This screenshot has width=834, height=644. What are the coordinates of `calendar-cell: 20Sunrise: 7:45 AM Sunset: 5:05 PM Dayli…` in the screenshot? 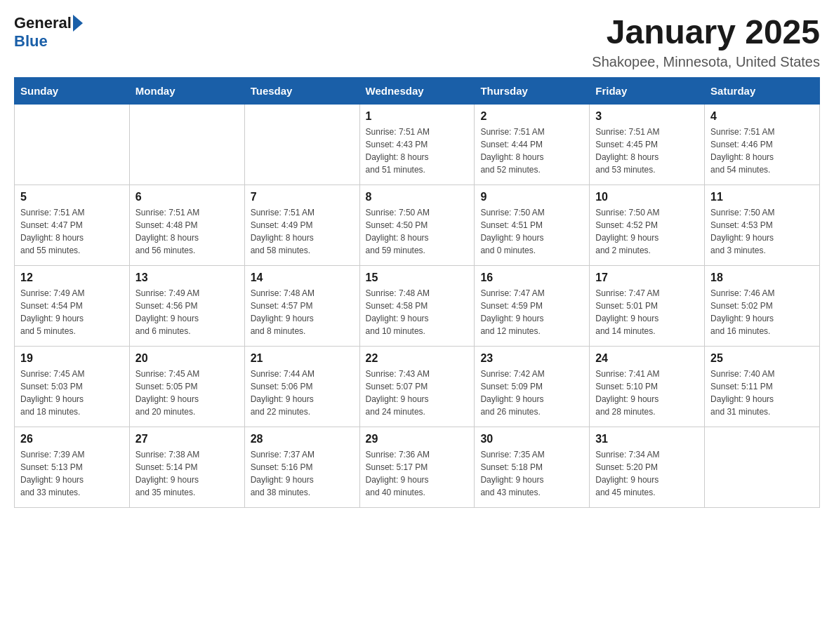 It's located at (187, 386).